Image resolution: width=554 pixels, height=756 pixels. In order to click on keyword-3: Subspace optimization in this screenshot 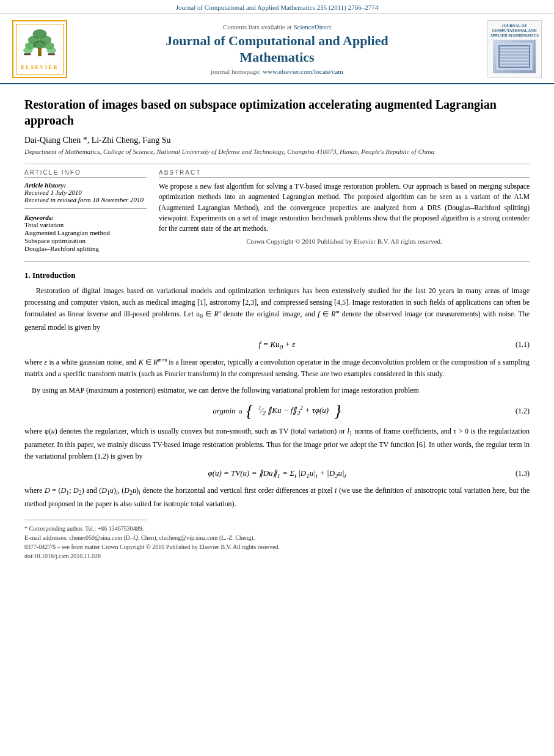, I will do `click(86, 241)`.